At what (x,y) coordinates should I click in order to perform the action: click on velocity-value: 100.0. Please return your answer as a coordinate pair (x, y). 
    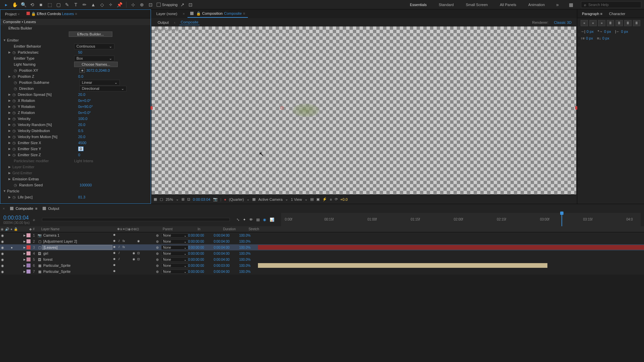
    Looking at the image, I should click on (83, 119).